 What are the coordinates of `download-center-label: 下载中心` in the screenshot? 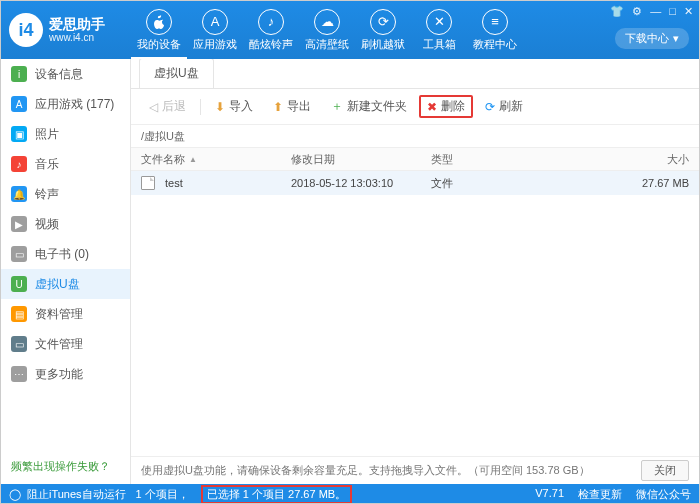 It's located at (647, 38).